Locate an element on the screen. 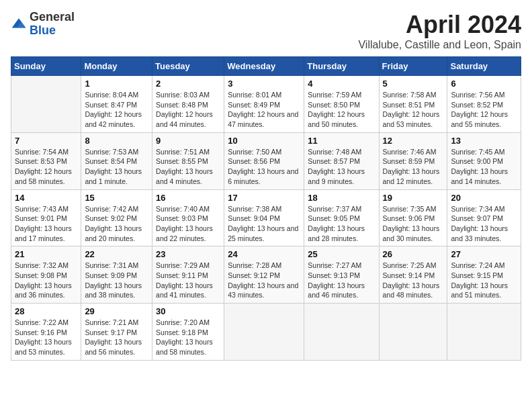 The width and height of the screenshot is (532, 411). calendar-cell: 15 Sunrise: 7:42 AMSunset: 9:02 PMDaylig… is located at coordinates (117, 218).